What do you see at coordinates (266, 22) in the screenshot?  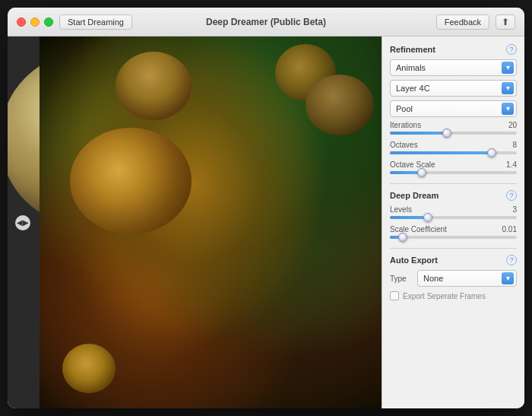 I see `titlebar: Start Dreaming Deep Dreamer (Public Beta…` at bounding box center [266, 22].